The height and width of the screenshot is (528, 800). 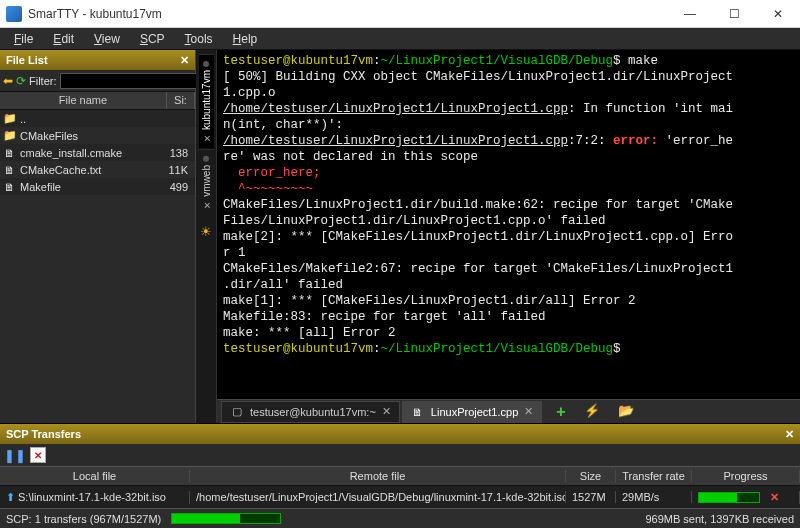 I want to click on scp-cancel-icon: ✕, so click(x=774, y=497).